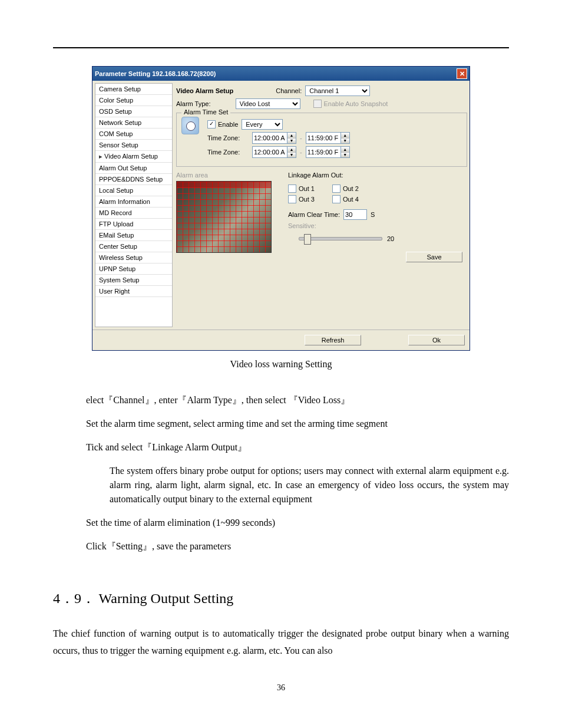 The width and height of the screenshot is (562, 728). I want to click on time-to-1: ▲▼, so click(328, 138).